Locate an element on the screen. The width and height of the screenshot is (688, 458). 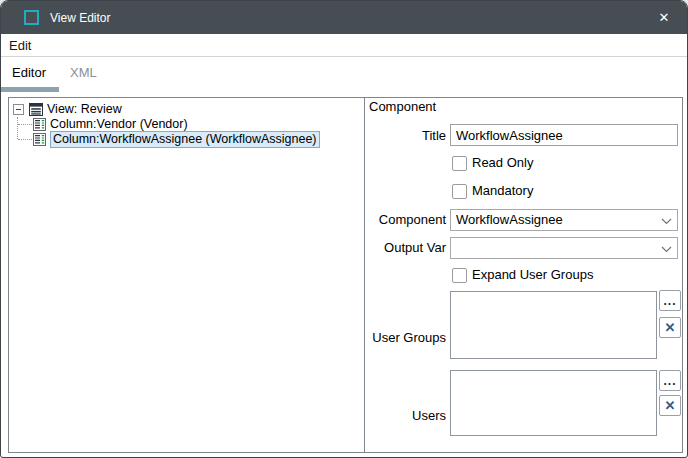
output-var-select is located at coordinates (564, 248).